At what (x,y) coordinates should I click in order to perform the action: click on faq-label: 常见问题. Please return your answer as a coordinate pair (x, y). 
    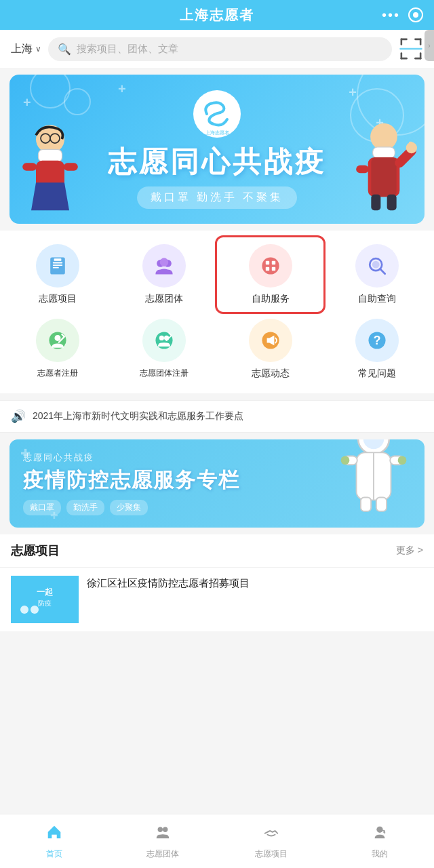
    Looking at the image, I should click on (377, 374).